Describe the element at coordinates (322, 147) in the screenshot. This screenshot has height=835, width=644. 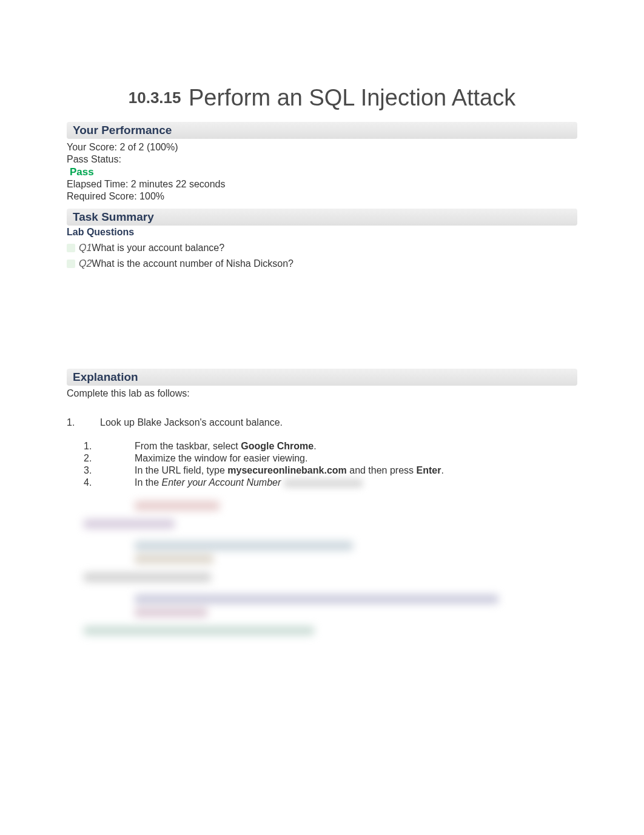
I see `score-row: Your Score: 2 of 2 (100%)` at that location.